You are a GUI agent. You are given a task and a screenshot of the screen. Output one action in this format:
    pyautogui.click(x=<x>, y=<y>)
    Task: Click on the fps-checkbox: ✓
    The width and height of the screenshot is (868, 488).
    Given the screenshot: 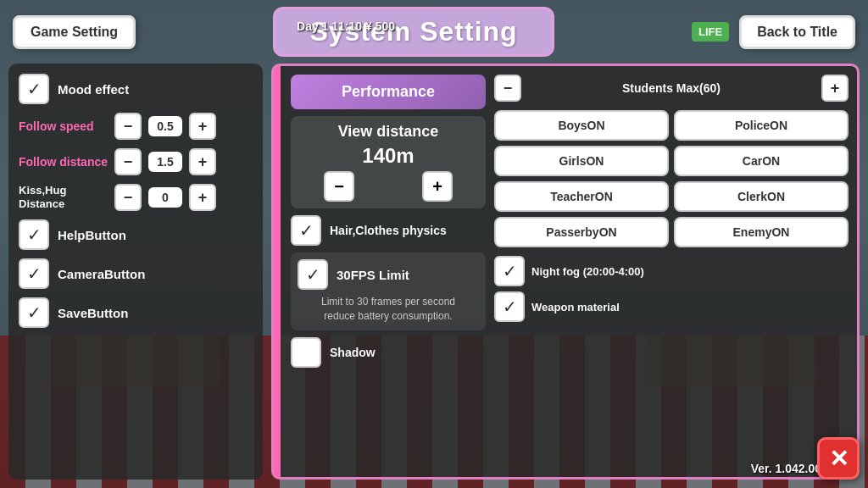 What is the action you would take?
    pyautogui.click(x=313, y=274)
    